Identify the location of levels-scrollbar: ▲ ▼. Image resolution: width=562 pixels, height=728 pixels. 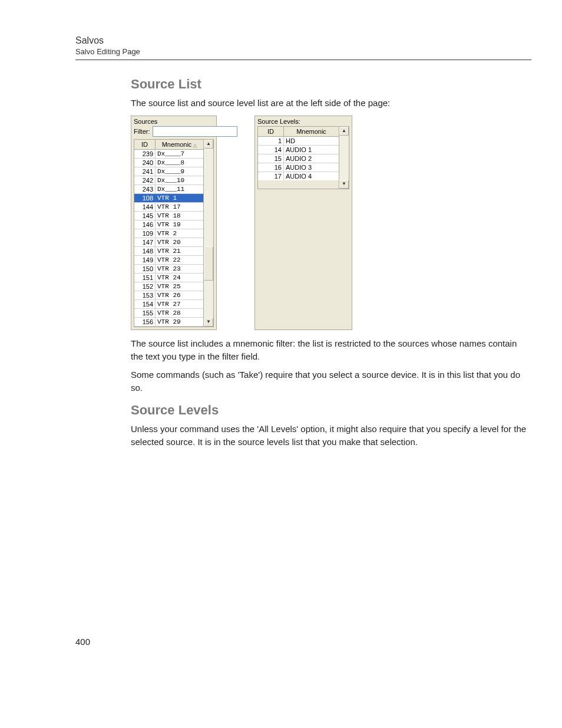
(344, 158).